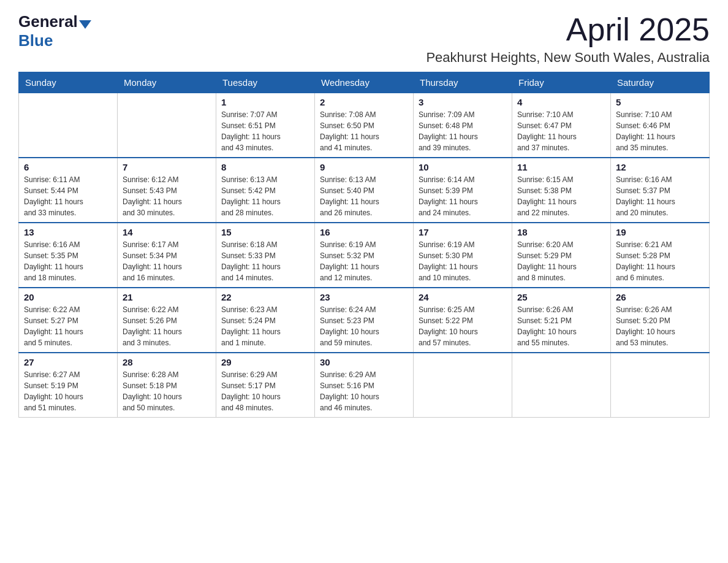 The image size is (728, 563). What do you see at coordinates (364, 131) in the screenshot?
I see `day-info: Sunrise: 7:08 AM Sunset: 6:50 PM Dayligh…` at bounding box center [364, 131].